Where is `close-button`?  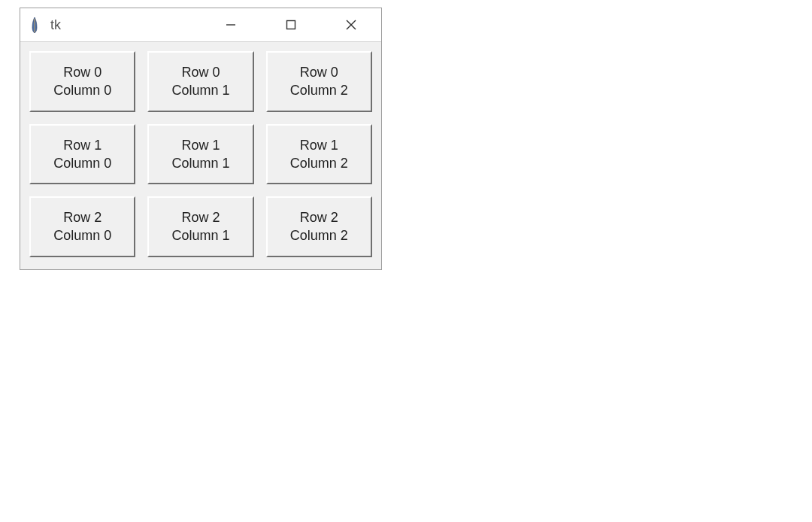
close-button is located at coordinates (351, 25).